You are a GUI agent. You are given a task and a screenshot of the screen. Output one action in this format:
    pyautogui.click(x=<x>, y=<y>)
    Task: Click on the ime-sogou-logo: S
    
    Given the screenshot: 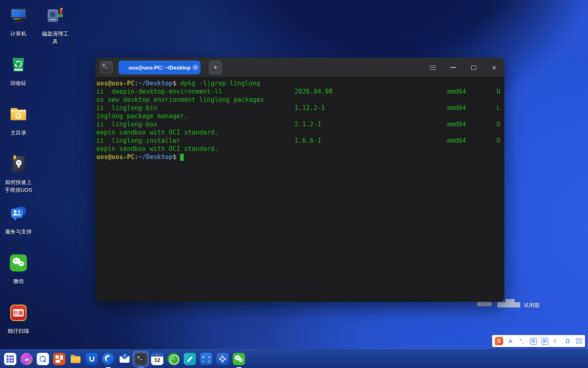 What is the action you would take?
    pyautogui.click(x=499, y=341)
    